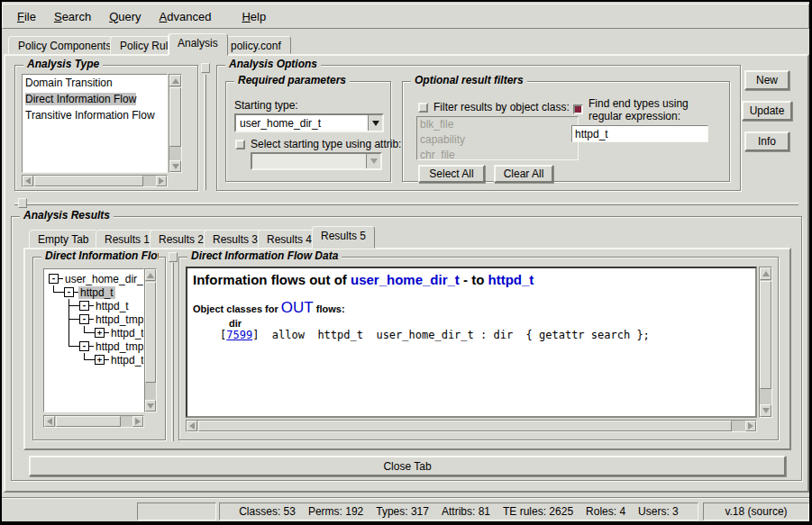 The width and height of the screenshot is (812, 525). Describe the element at coordinates (326, 144) in the screenshot. I see `select-attrib-label: Select starting type using attrib:` at that location.